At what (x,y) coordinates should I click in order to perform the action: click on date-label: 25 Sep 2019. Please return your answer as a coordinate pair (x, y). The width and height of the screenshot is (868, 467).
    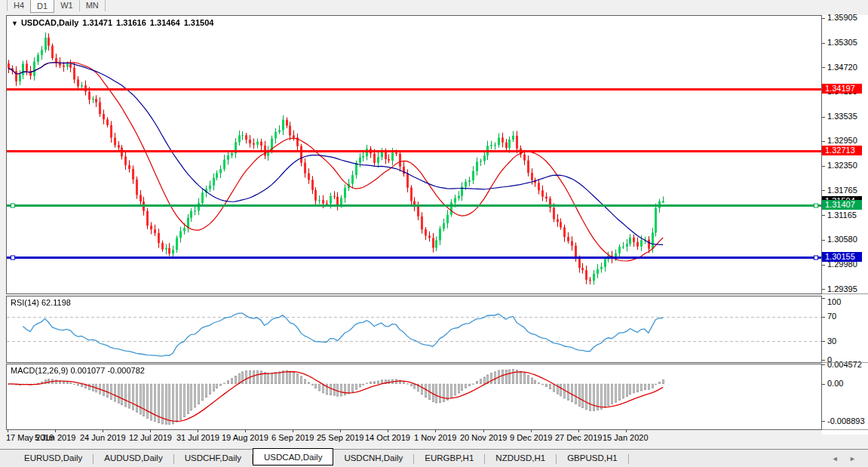
    Looking at the image, I should click on (340, 438).